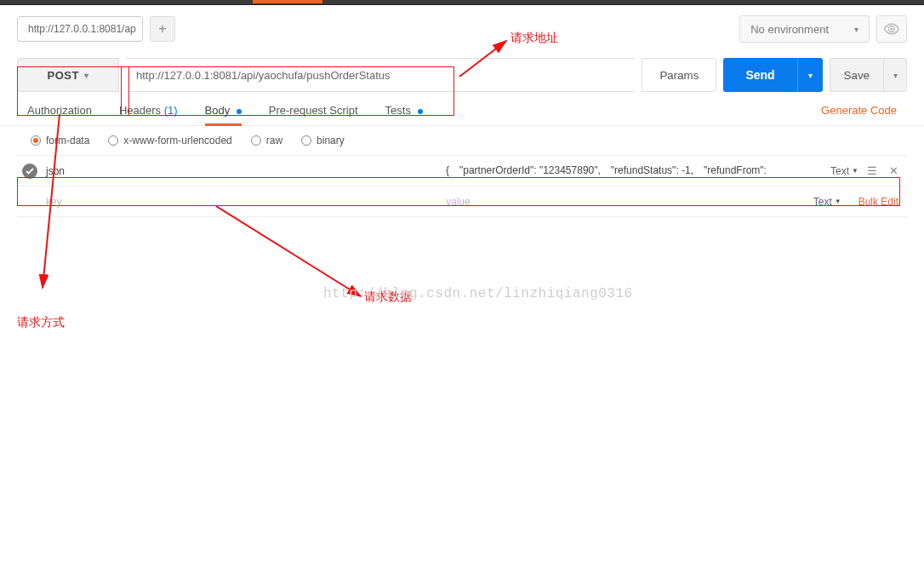  What do you see at coordinates (388, 297) in the screenshot?
I see `annotation-label-data: 请求数据` at bounding box center [388, 297].